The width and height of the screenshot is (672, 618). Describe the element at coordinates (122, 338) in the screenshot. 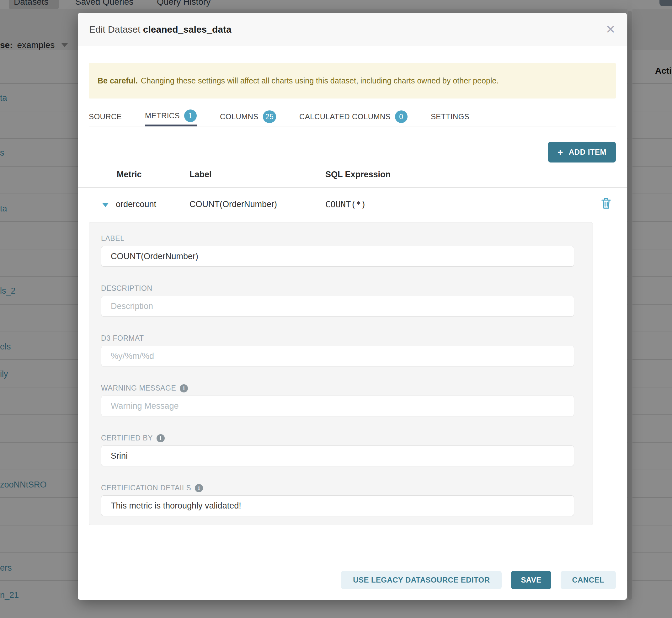

I see `d3-format-field-label: D3 FORMAT` at that location.